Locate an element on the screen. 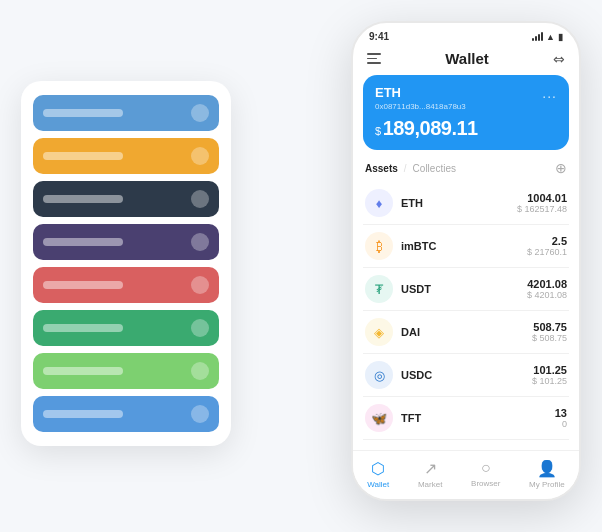 The image size is (602, 532). eth-card-balance: $189,089.11 is located at coordinates (466, 128).